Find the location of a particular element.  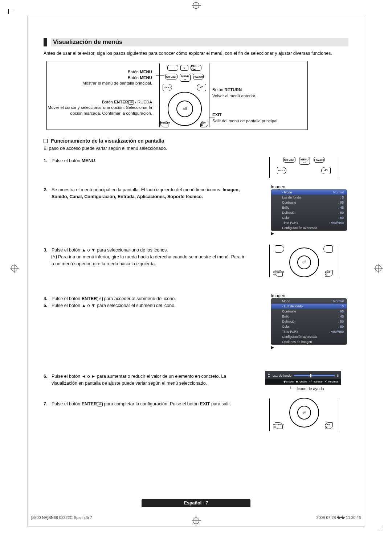

step-num: 3. is located at coordinates (48, 257).